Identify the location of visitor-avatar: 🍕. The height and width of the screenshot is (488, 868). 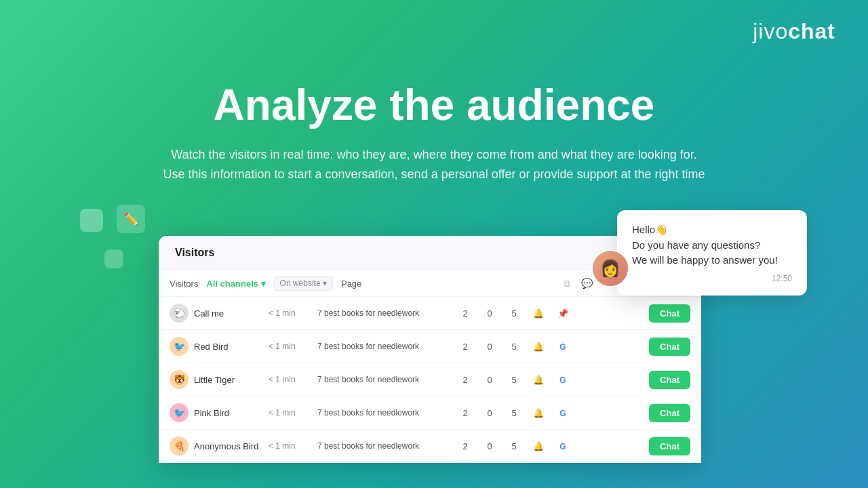
(182, 446).